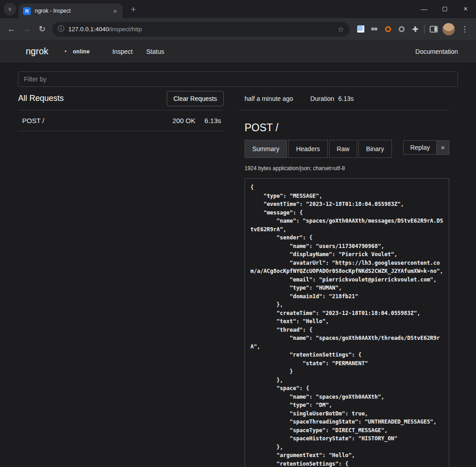 The image size is (476, 467). I want to click on address-bar: ⓘ 127.0.0.1:4040/inspect/http ☆, so click(201, 29).